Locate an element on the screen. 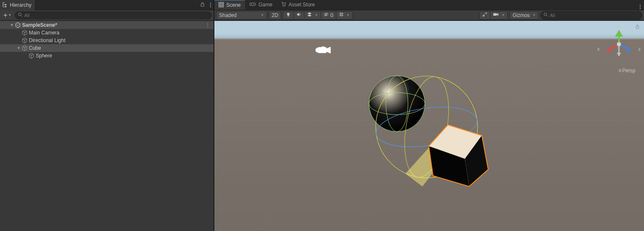  projection-label: ≡Persp is located at coordinates (627, 71).